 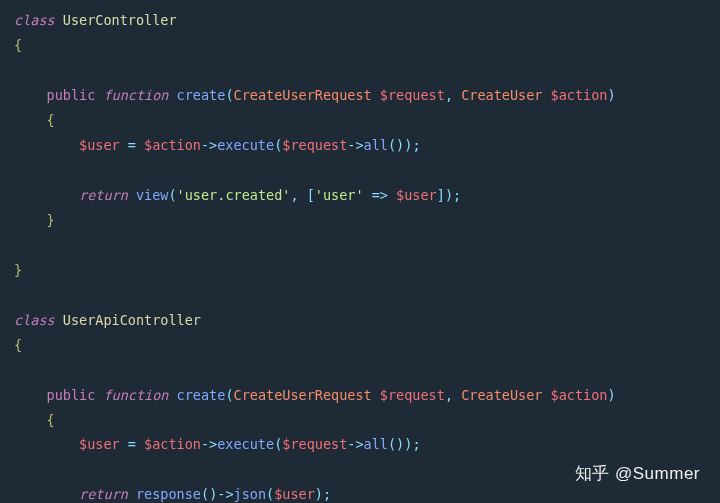 What do you see at coordinates (380, 195) in the screenshot?
I see `arrow-operator: =>` at bounding box center [380, 195].